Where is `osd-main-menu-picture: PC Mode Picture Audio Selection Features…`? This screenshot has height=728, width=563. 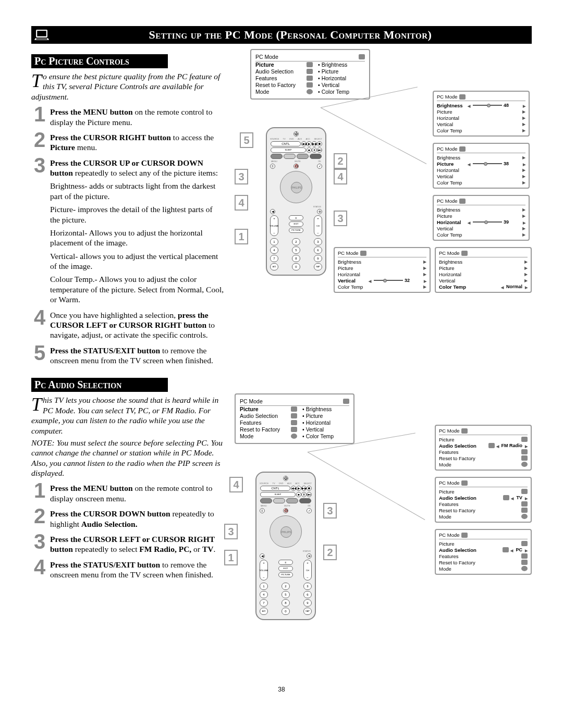 osd-main-menu-picture: PC Mode Picture Audio Selection Features… is located at coordinates (310, 74).